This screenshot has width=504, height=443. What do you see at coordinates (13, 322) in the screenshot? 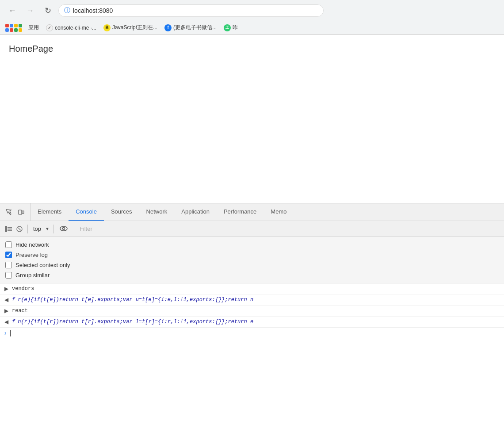
I see `console-func2-type: f` at bounding box center [13, 322].